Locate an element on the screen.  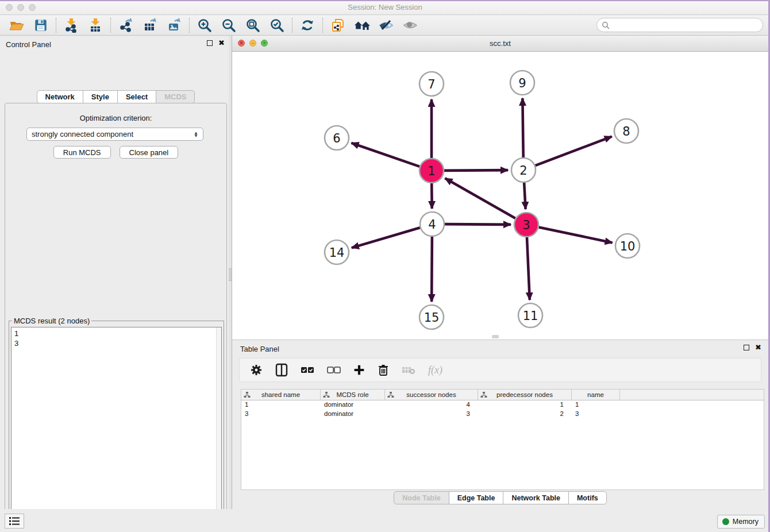
search-input is located at coordinates (686, 25).